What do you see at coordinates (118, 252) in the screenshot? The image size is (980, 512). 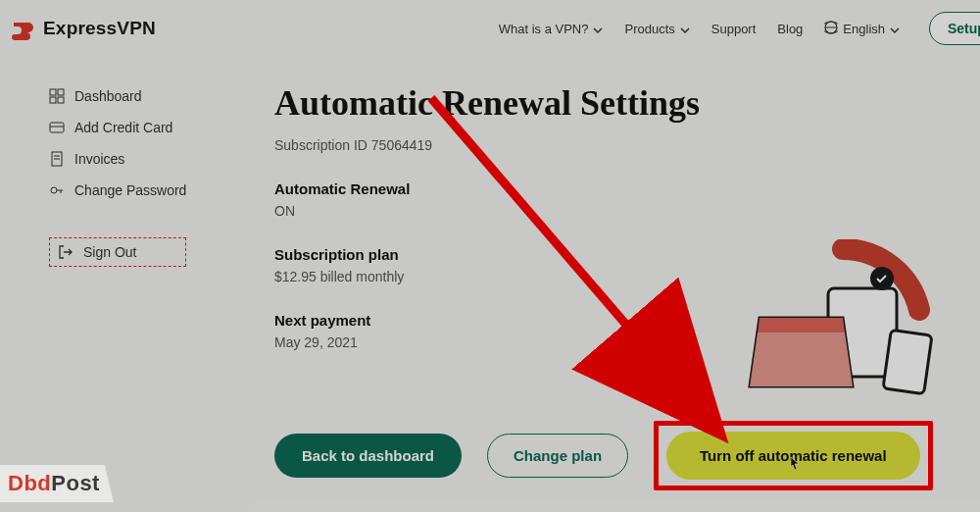 I see `sidebar-item-signout: Sign Out` at bounding box center [118, 252].